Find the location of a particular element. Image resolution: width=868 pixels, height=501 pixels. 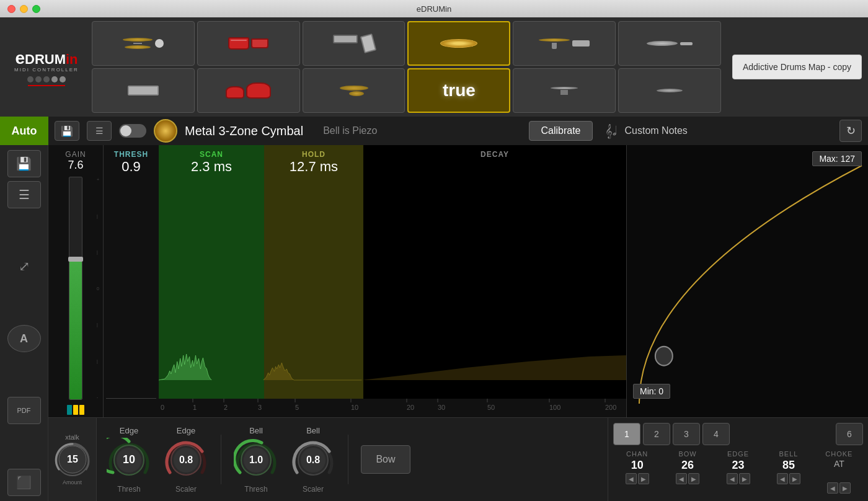

refresh-button: ↻ is located at coordinates (851, 131).